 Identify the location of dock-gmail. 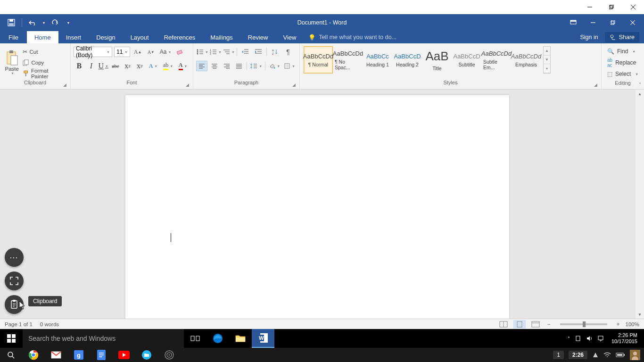
(56, 355).